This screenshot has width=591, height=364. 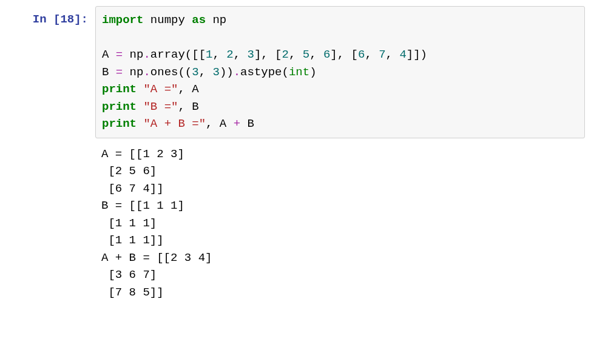 What do you see at coordinates (209, 55) in the screenshot?
I see `number-literal: 1` at bounding box center [209, 55].